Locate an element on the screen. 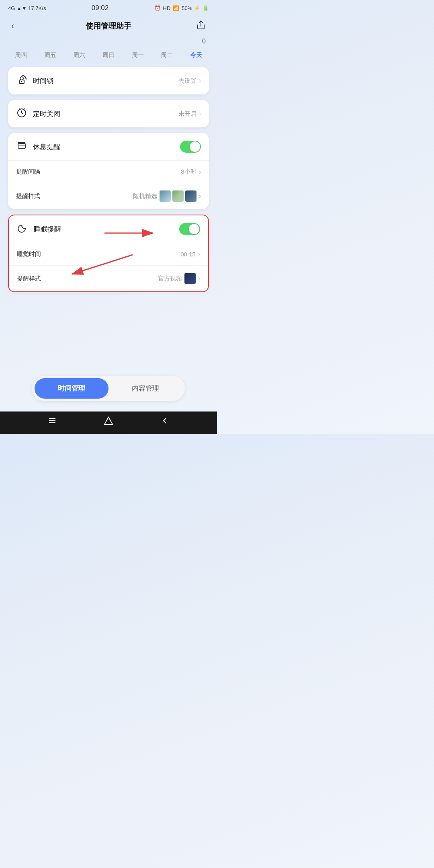 The image size is (434, 868). sleep-style-row: 提醒样式 官方视频 › is located at coordinates (108, 278).